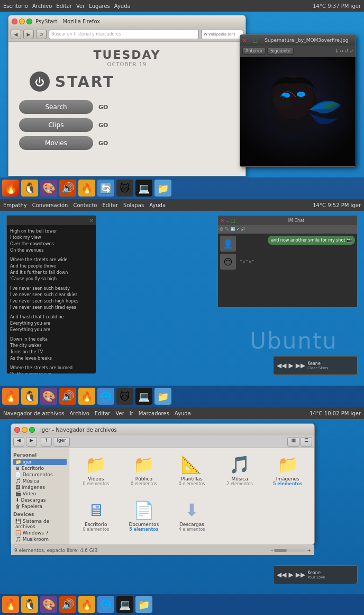 The width and height of the screenshot is (364, 615). I want to click on taskbar2-icon-ubuntu: 🐧, so click(30, 396).